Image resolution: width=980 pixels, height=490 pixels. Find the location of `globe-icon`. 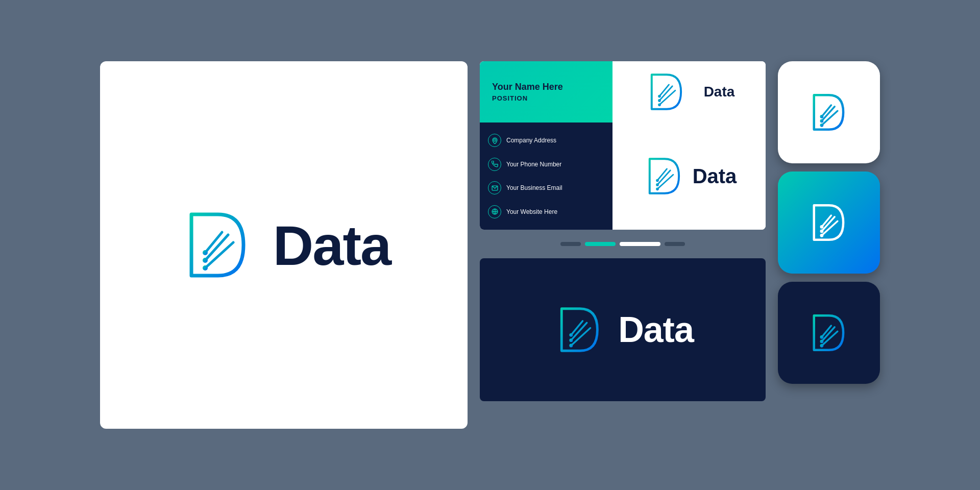

globe-icon is located at coordinates (495, 212).